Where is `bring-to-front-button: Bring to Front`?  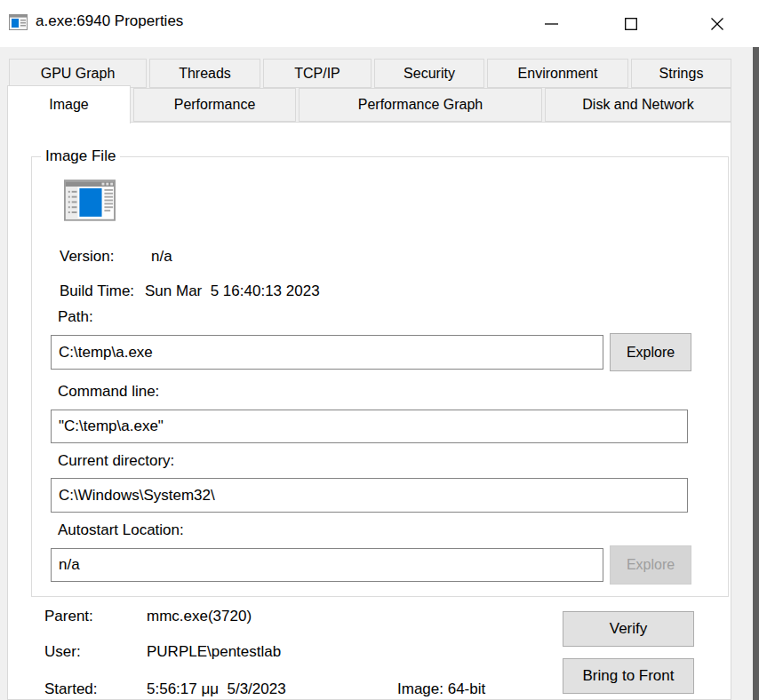 bring-to-front-button: Bring to Front is located at coordinates (628, 676).